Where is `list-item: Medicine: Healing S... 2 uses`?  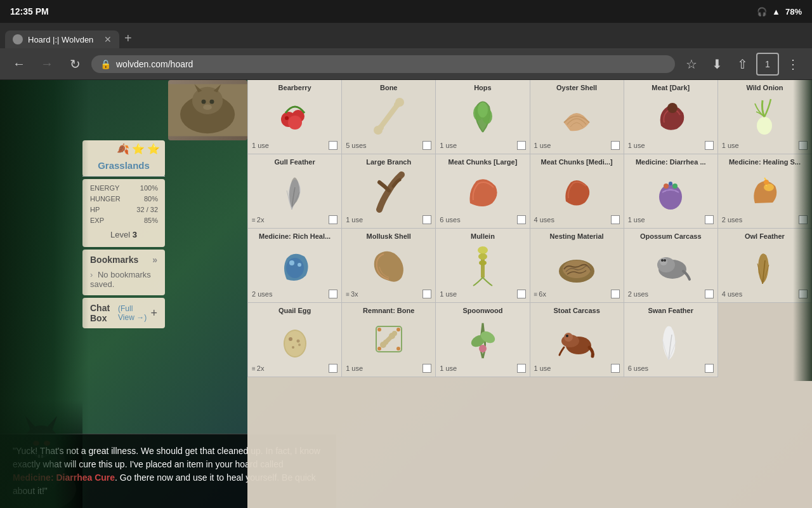 list-item: Medicine: Healing S... 2 uses is located at coordinates (765, 192).